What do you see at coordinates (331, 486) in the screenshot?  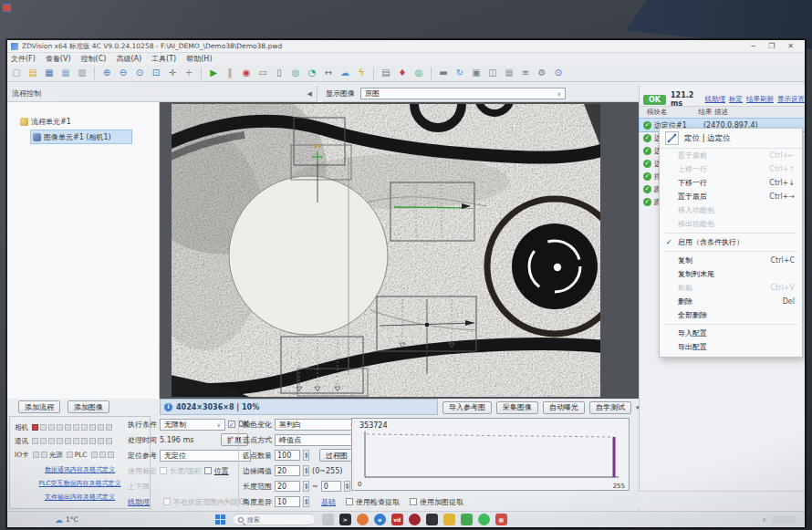 I see `length-max-input: 0` at bounding box center [331, 486].